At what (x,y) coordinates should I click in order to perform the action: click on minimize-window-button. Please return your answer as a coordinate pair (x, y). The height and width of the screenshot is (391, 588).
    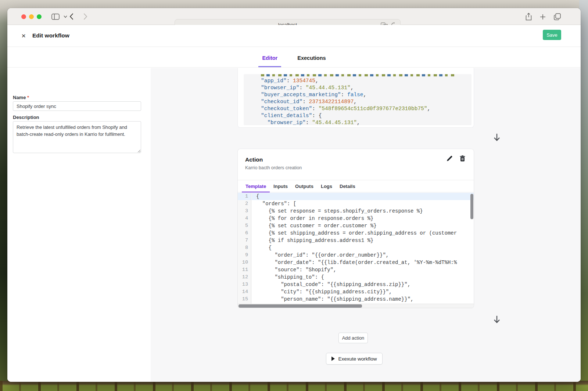
    Looking at the image, I should click on (32, 17).